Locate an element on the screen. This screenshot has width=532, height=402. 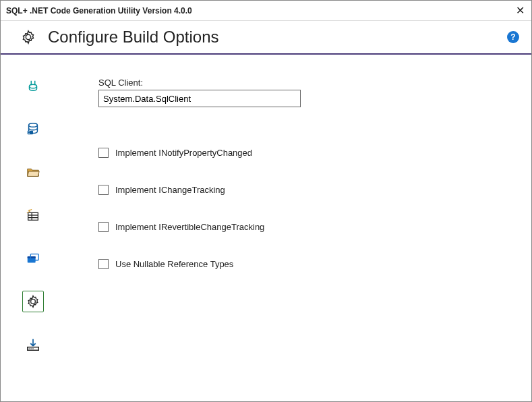
download-icon is located at coordinates (33, 345).